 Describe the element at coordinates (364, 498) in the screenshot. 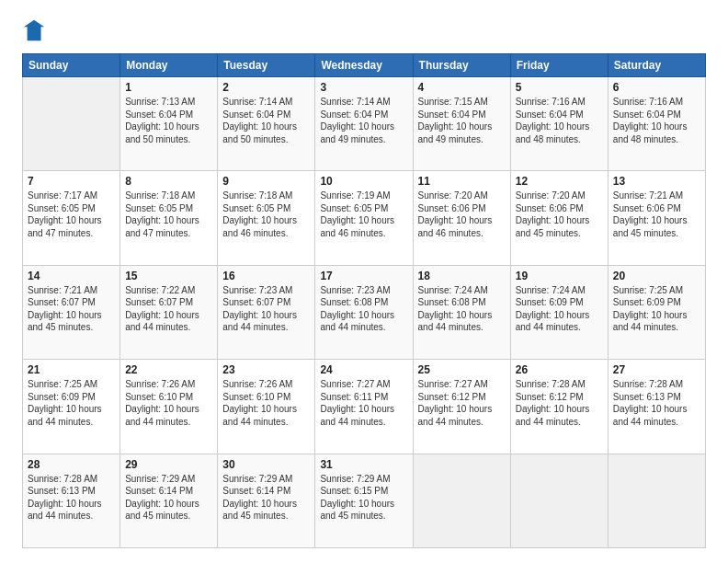

I see `day-info: Sunrise: 7:29 AM Sunset: 6:15 PM Dayligh…` at that location.